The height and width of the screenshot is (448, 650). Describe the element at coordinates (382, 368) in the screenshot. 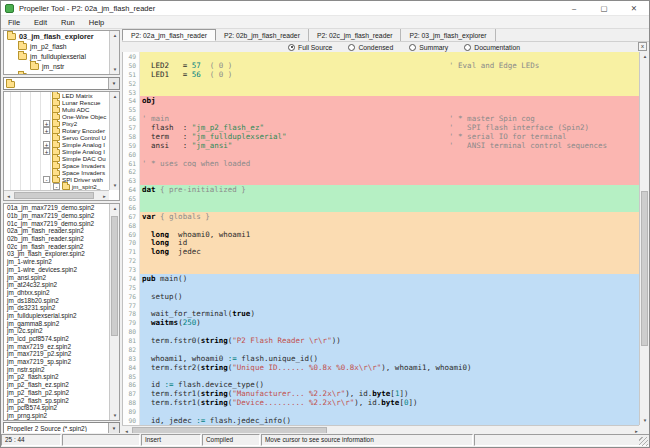

I see `code-line: 84 term.fstr2(string("Unique ID...... %0…` at that location.